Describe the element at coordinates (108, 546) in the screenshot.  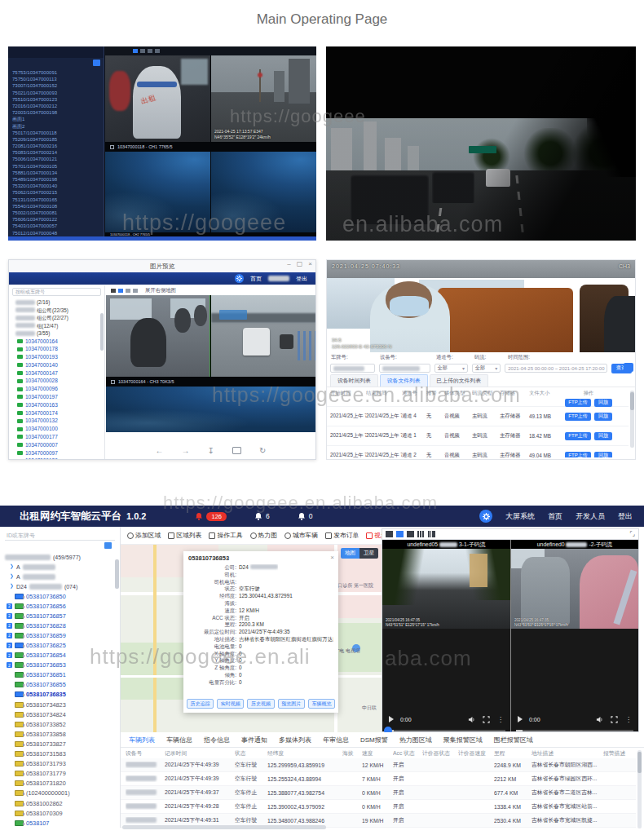
I see `tree-settings-icon` at that location.